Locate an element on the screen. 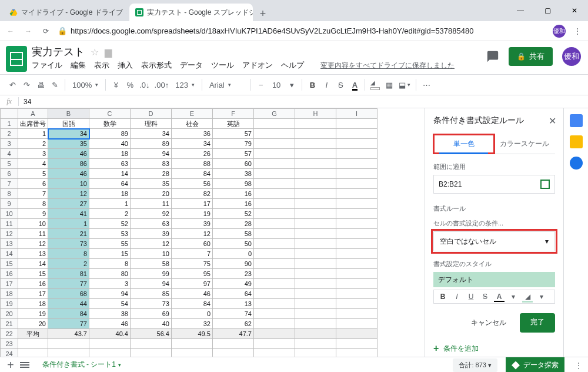 The height and width of the screenshot is (372, 588). back-button: ← is located at coordinates (11, 31).